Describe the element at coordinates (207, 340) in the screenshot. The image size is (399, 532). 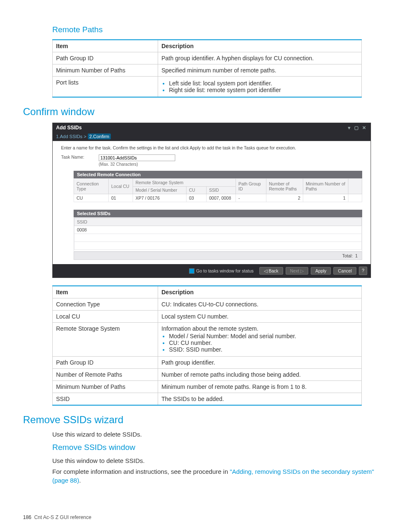
I see `table-row: Remote Storage System Information about …` at that location.